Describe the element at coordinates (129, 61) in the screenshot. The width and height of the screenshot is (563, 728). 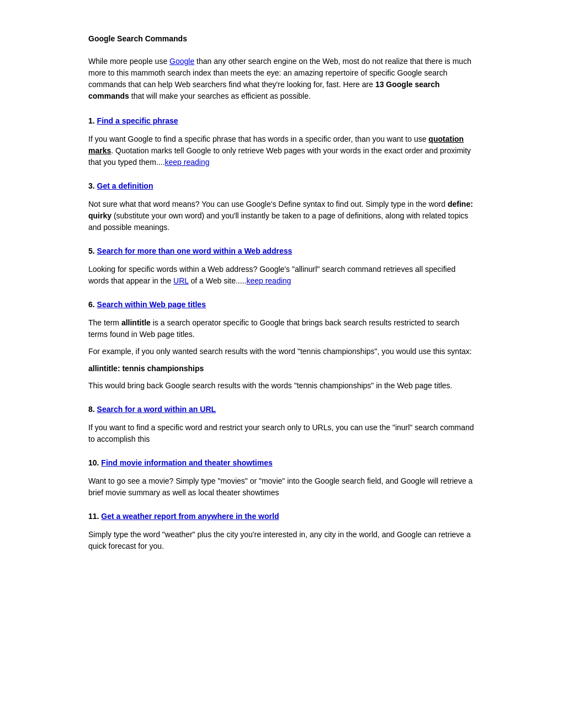
I see `intro-before-link: While more people use` at that location.